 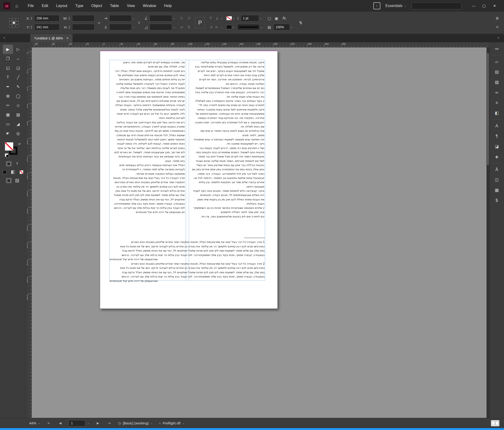 I want to click on apply-color-button, so click(x=5, y=172).